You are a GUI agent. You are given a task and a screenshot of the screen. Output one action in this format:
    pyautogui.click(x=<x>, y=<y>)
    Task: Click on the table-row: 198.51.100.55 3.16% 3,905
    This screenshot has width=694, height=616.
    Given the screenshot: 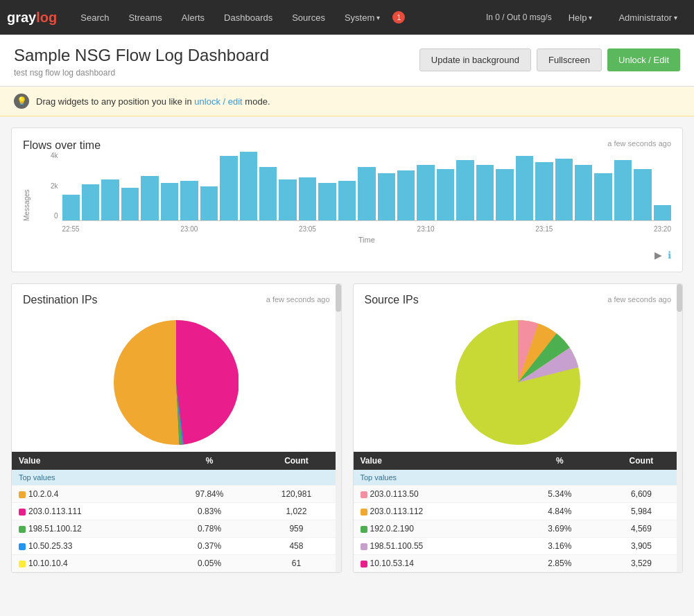 What is the action you would take?
    pyautogui.click(x=519, y=546)
    